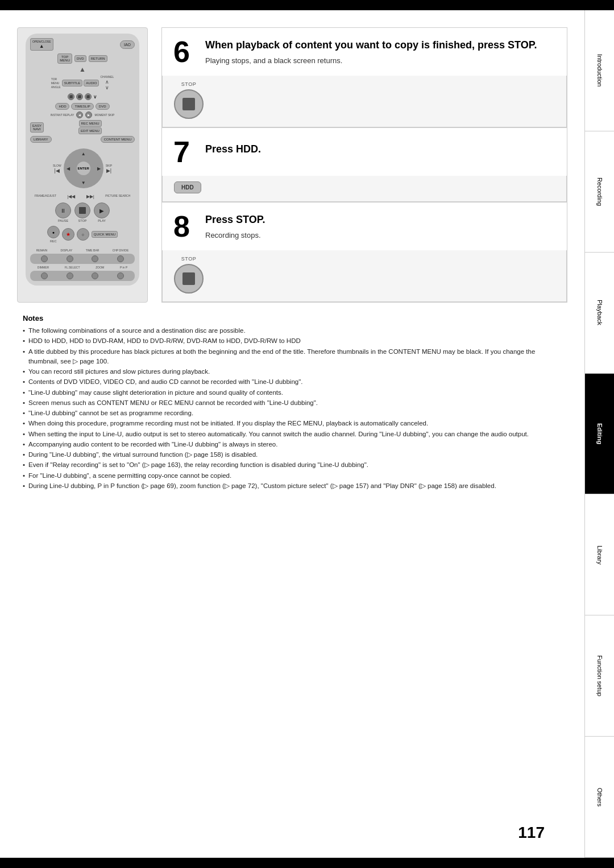  Describe the element at coordinates (90, 123) in the screenshot. I see `remote-rec-menu-btn: REC MENU` at that location.